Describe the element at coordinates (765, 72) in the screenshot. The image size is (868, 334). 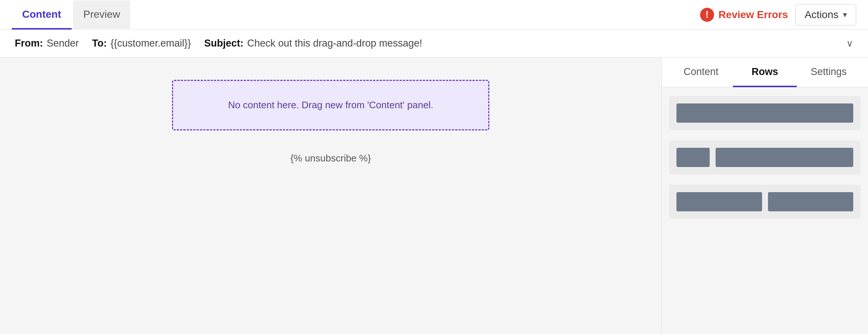
I see `right-tab-rows: Rows` at that location.